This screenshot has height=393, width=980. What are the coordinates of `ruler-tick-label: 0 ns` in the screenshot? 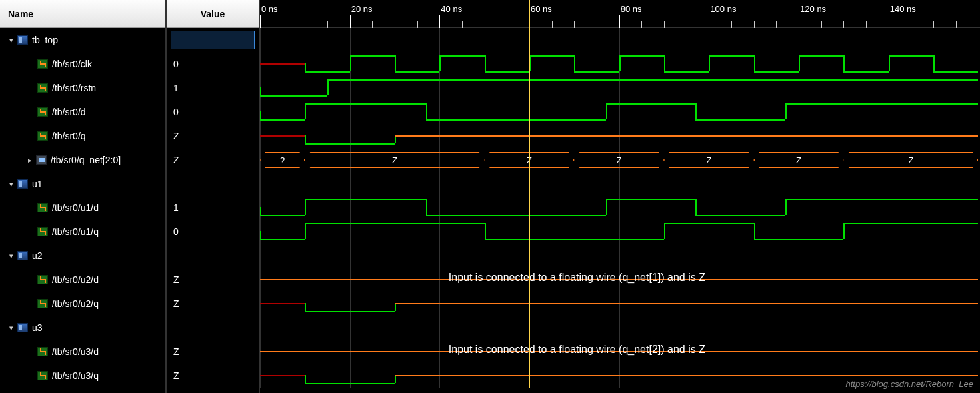 It's located at (269, 9).